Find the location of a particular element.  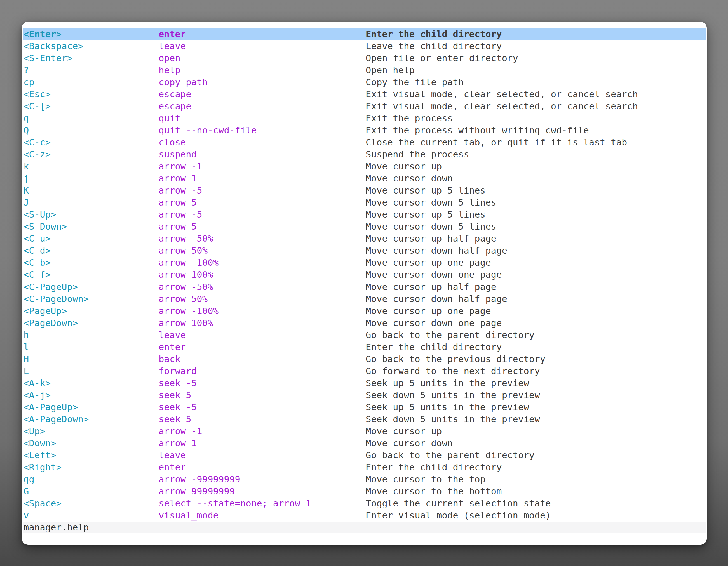

help-row: <C-u>arrow -50%Move cursor up half page is located at coordinates (364, 239).